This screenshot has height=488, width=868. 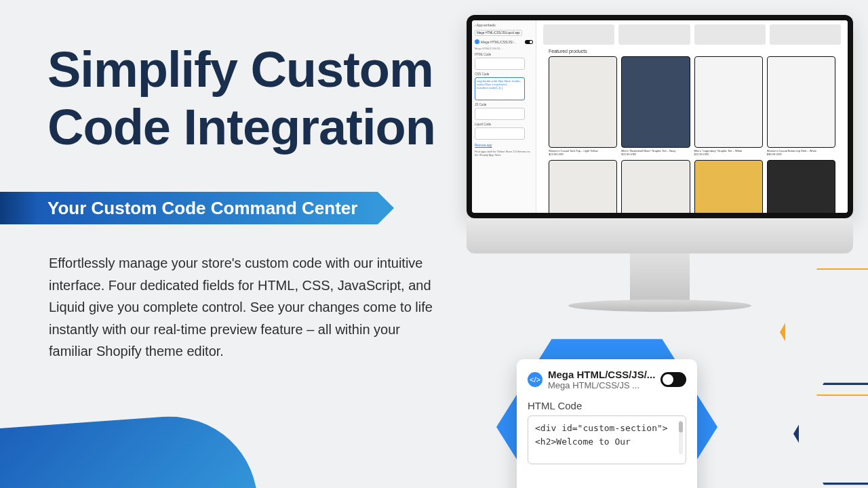 What do you see at coordinates (500, 134) in the screenshot?
I see `liquid-code-field` at bounding box center [500, 134].